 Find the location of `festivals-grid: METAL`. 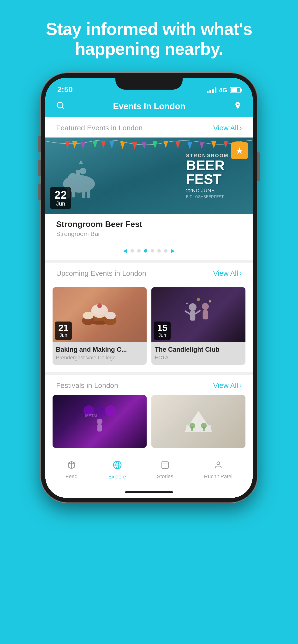

festivals-grid: METAL is located at coordinates (149, 425).